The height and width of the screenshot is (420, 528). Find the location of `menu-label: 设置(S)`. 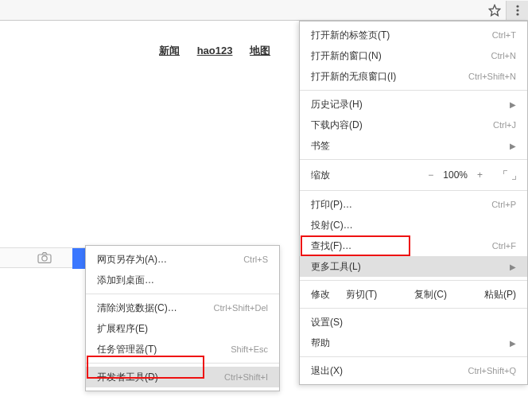

menu-label: 设置(S) is located at coordinates (413, 323).